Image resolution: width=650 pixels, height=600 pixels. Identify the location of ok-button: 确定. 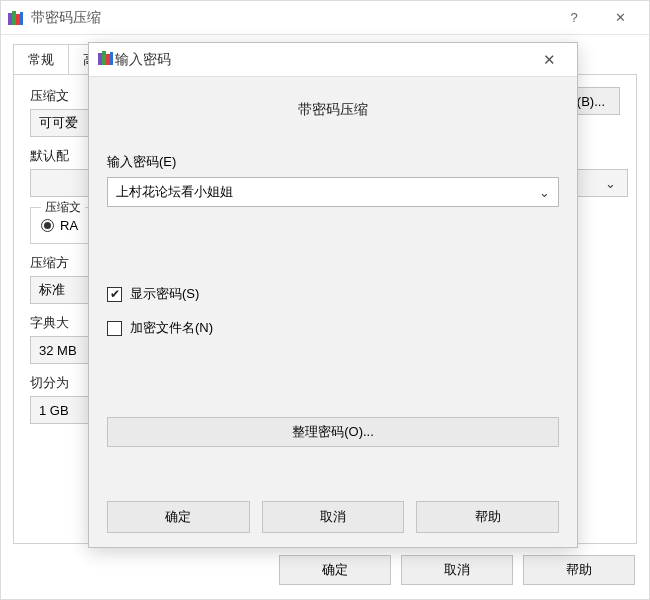
(178, 517).